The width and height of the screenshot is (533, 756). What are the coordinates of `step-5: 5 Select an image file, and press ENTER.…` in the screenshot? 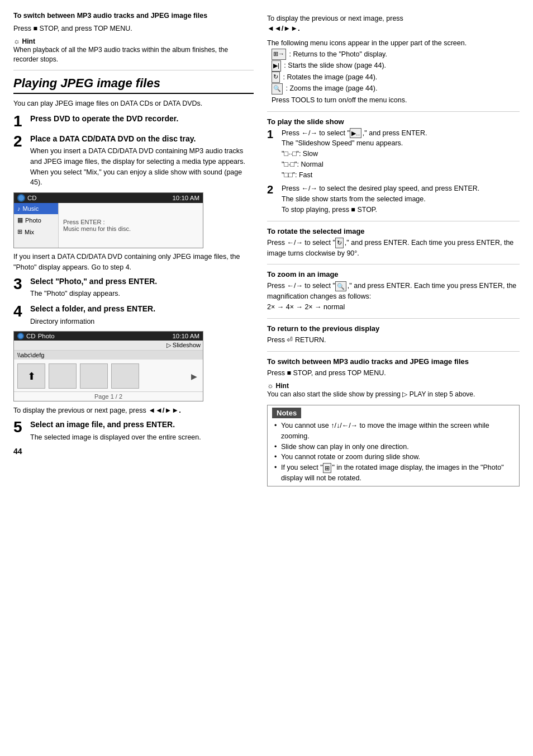 It's located at (134, 431).